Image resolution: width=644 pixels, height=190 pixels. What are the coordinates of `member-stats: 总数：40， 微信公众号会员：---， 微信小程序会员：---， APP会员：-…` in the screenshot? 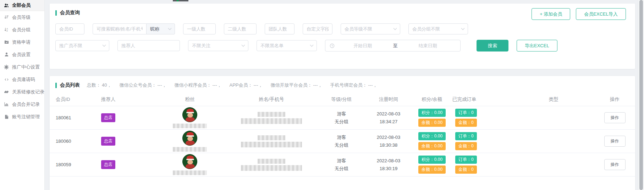 It's located at (233, 85).